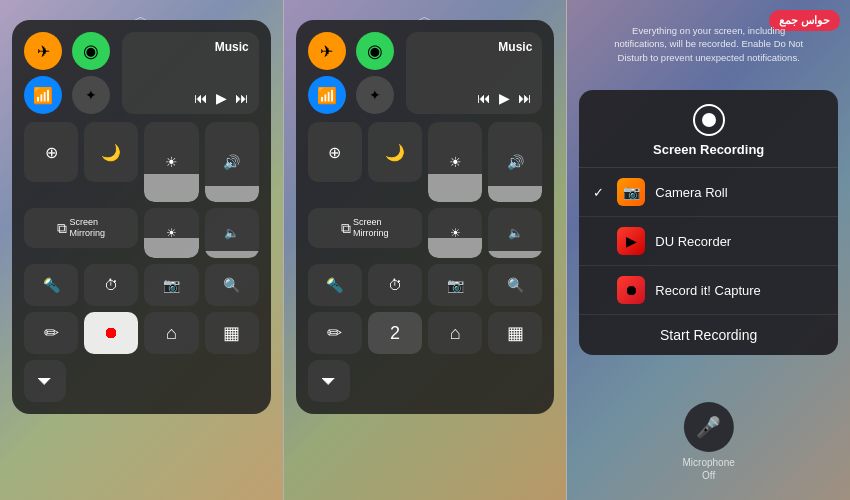 This screenshot has width=850, height=500. Describe the element at coordinates (172, 285) in the screenshot. I see `camera-icon: 📷` at that location.